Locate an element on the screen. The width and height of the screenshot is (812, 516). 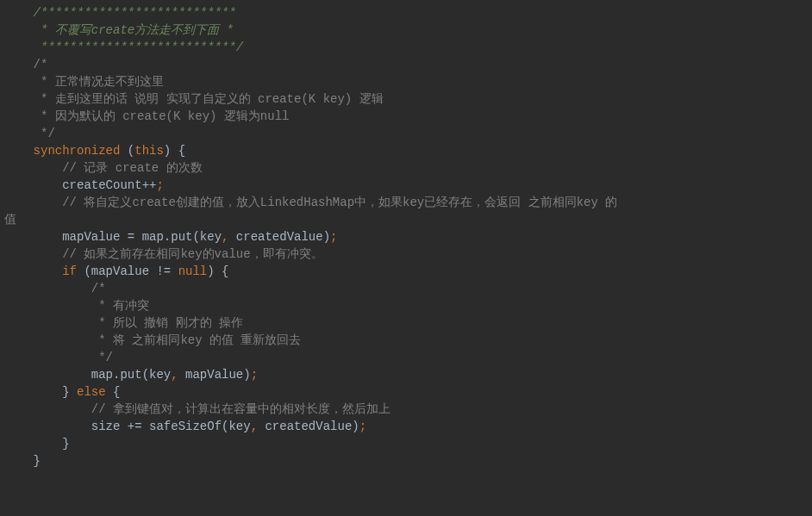
line-comment: // 如果之前存在相同key的value，即有冲突。 is located at coordinates (164, 254).